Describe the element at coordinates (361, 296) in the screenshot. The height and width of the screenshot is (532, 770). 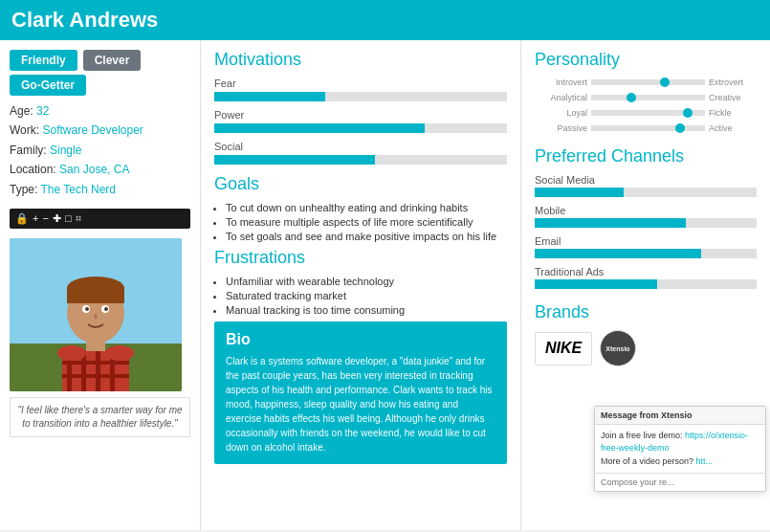
I see `frustrations-list: Unfamiliar with wearable technology Satu…` at that location.